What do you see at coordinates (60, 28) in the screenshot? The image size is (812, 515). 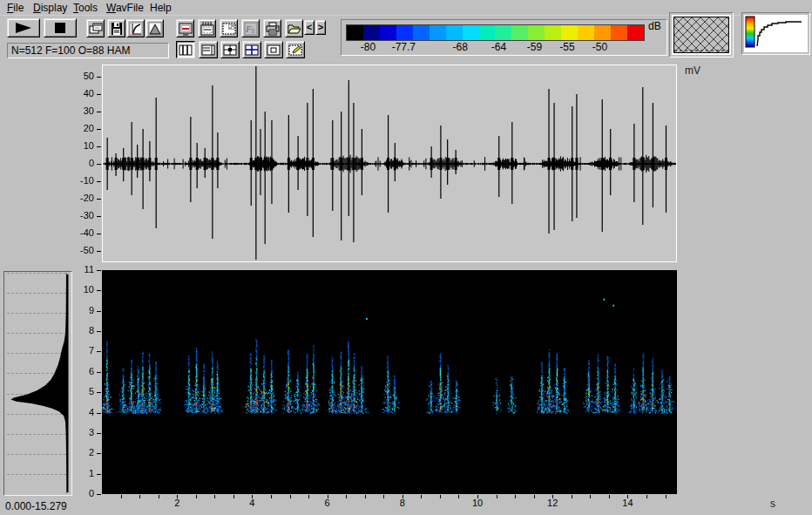 I see `stop-icon` at bounding box center [60, 28].